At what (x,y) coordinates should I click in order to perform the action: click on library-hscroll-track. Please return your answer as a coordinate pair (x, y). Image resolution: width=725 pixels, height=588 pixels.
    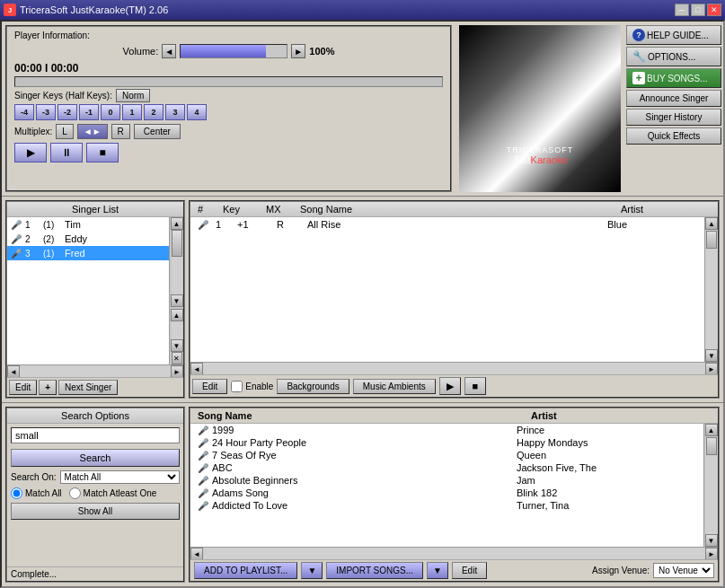
    Looking at the image, I should click on (455, 553).